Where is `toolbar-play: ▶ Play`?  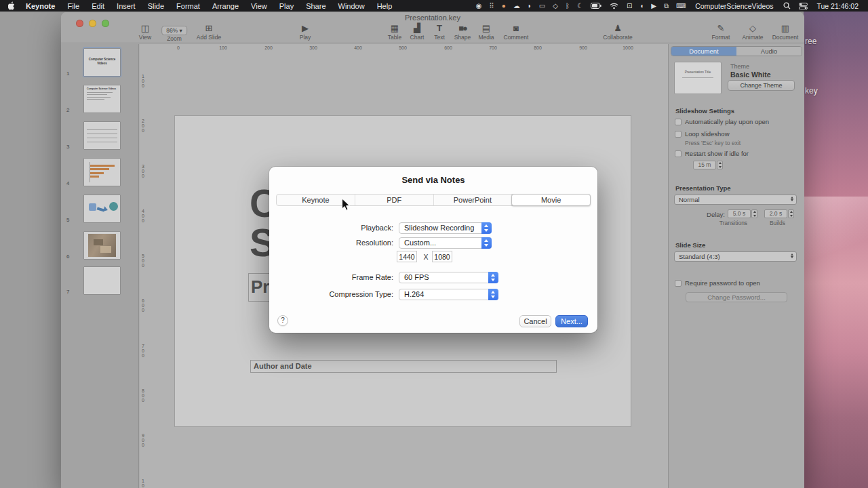 toolbar-play: ▶ Play is located at coordinates (305, 32).